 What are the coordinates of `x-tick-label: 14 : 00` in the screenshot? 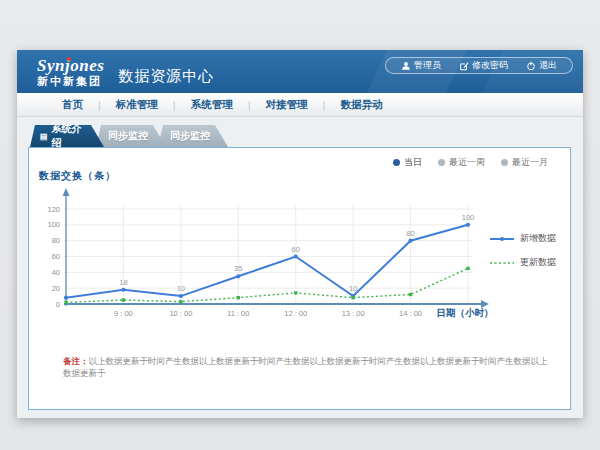 It's located at (410, 314).